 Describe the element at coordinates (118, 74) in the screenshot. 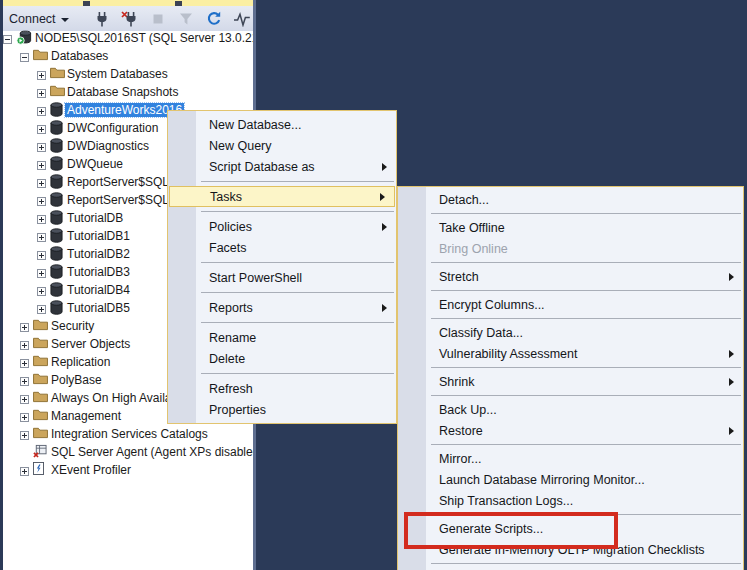

I see `tree-item-label: System Databases` at that location.